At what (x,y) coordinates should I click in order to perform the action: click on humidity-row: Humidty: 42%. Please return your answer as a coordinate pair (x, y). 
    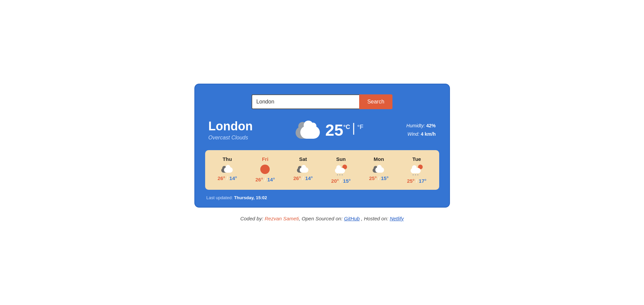
    Looking at the image, I should click on (421, 126).